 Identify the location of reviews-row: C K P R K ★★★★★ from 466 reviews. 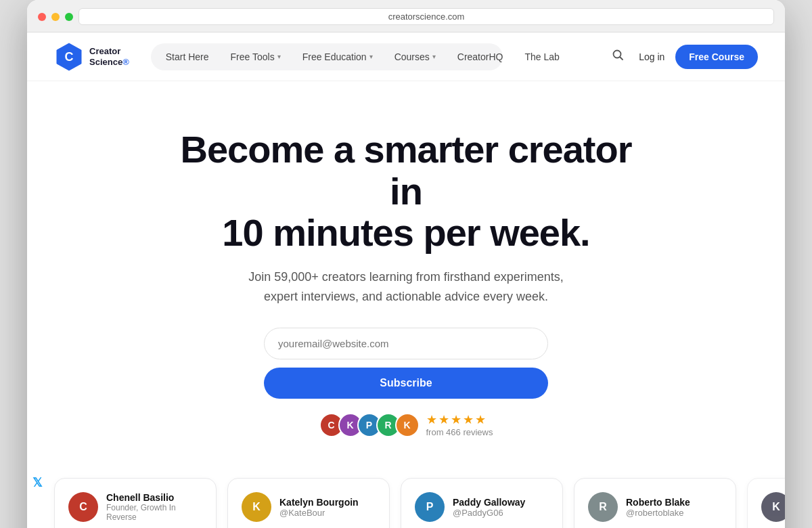
(406, 425).